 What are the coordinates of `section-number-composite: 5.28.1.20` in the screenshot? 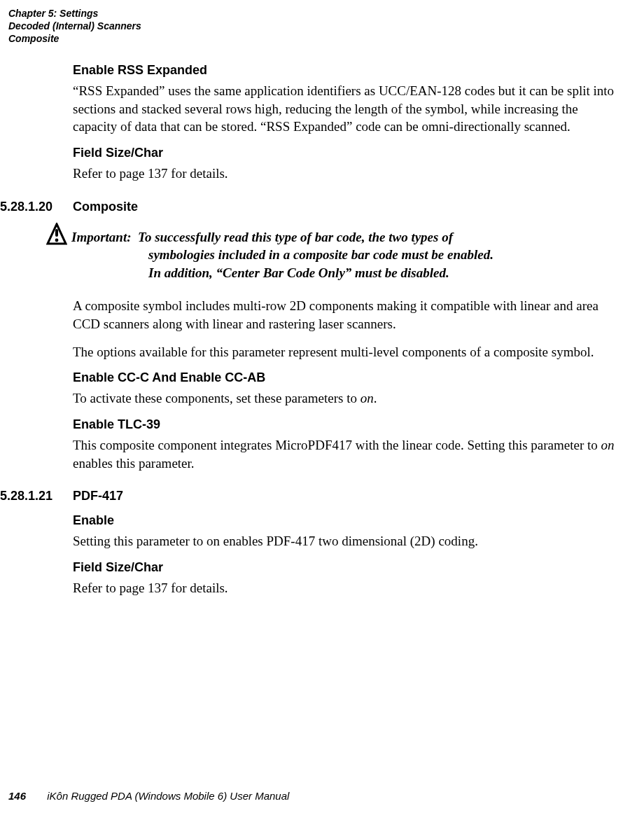 It's located at (27, 207).